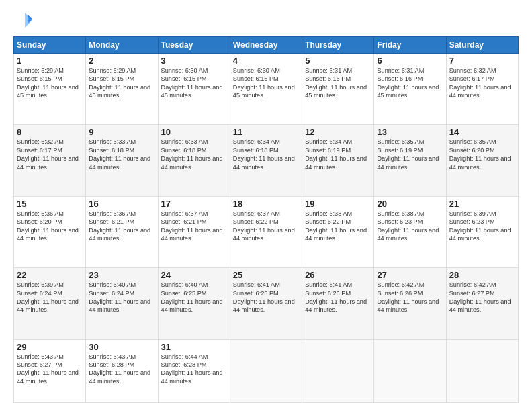 The image size is (532, 411). I want to click on calendar-cell: 22 Sunrise: 6:39 AMSunset: 6:24 PMDaylig…, so click(50, 304).